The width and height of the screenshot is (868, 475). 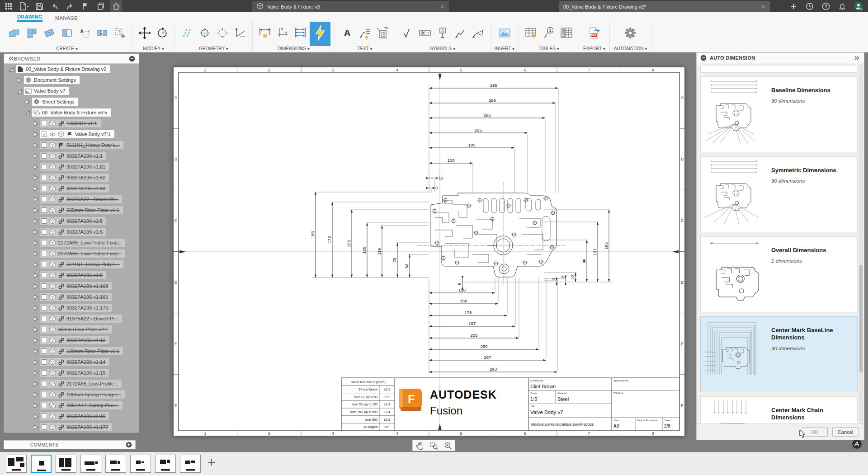 What do you see at coordinates (129, 445) in the screenshot?
I see `plus-circle-icon` at bounding box center [129, 445].